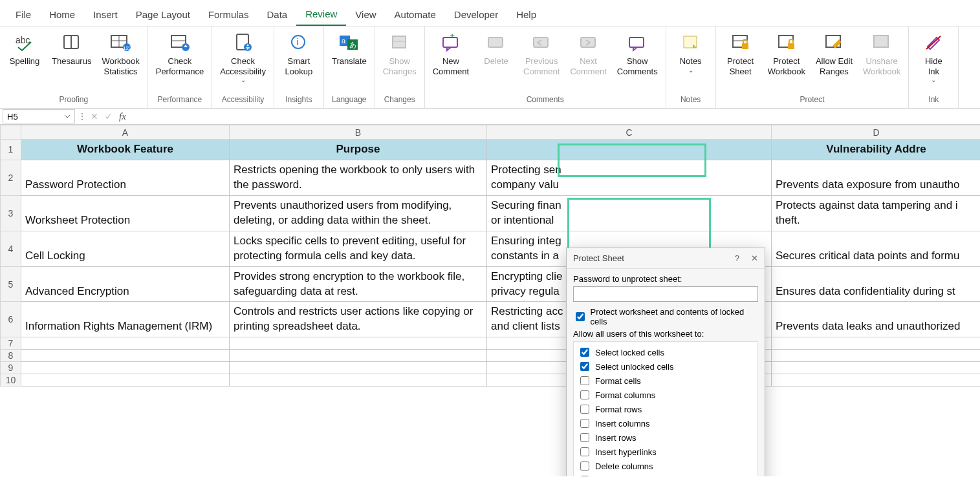 This screenshot has height=477, width=980. Describe the element at coordinates (787, 54) in the screenshot. I see `protect-workbook-button: ProtectWorkbook` at that location.